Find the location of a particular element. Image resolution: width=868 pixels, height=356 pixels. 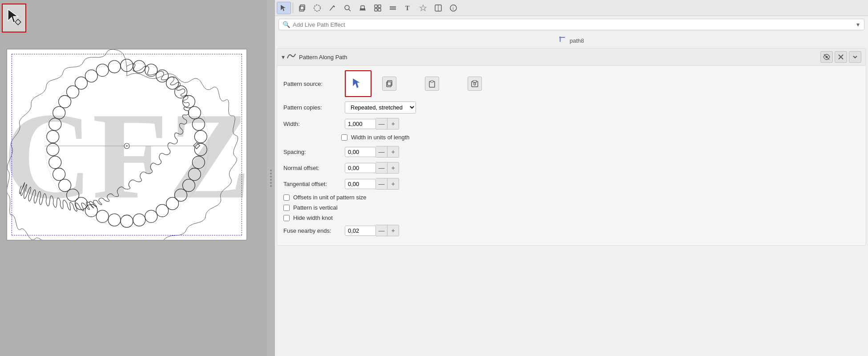

toolbar-btn-text: T is located at coordinates (408, 8).